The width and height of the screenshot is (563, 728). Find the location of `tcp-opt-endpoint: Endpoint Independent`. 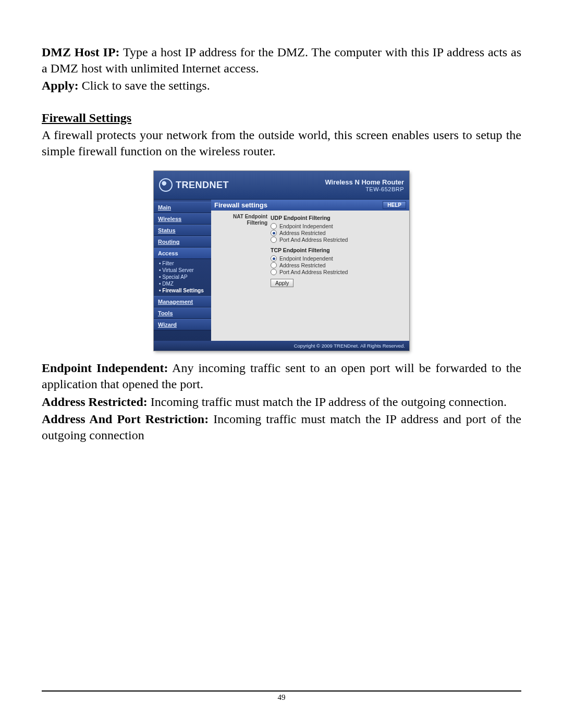

tcp-opt-endpoint: Endpoint Independent is located at coordinates (338, 258).